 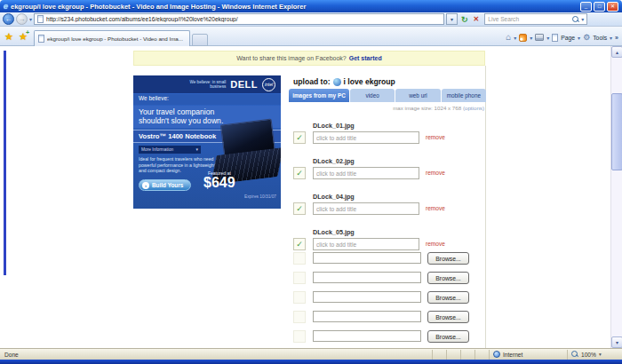 I want to click on tab-web-url: web url, so click(x=418, y=96).